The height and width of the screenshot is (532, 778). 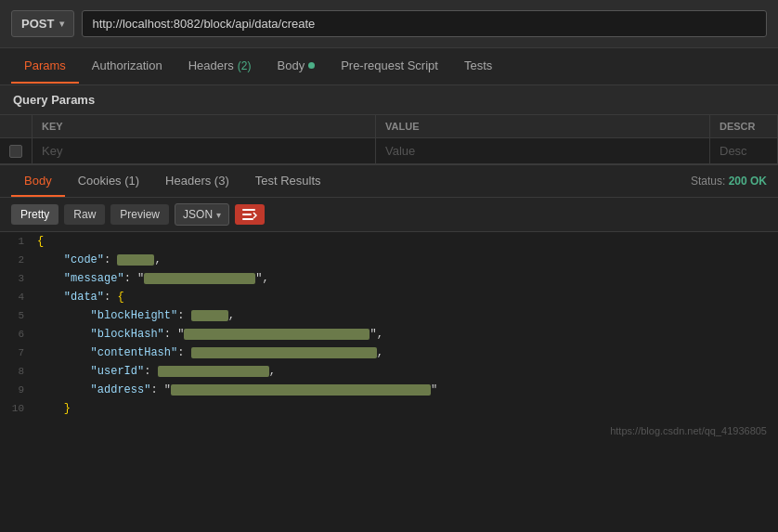 What do you see at coordinates (197, 182) in the screenshot?
I see `response-tab-headers: Headers (3)` at bounding box center [197, 182].